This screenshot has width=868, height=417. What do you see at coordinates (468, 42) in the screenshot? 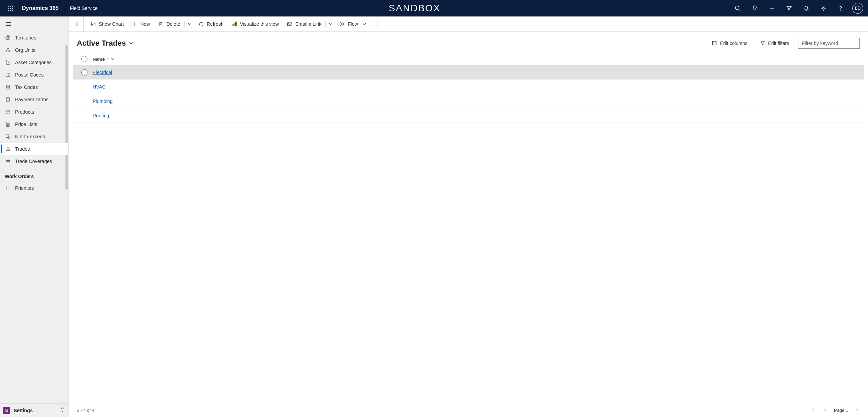
I see `view-header: Active Trades Edit columns Edit filters` at bounding box center [468, 42].